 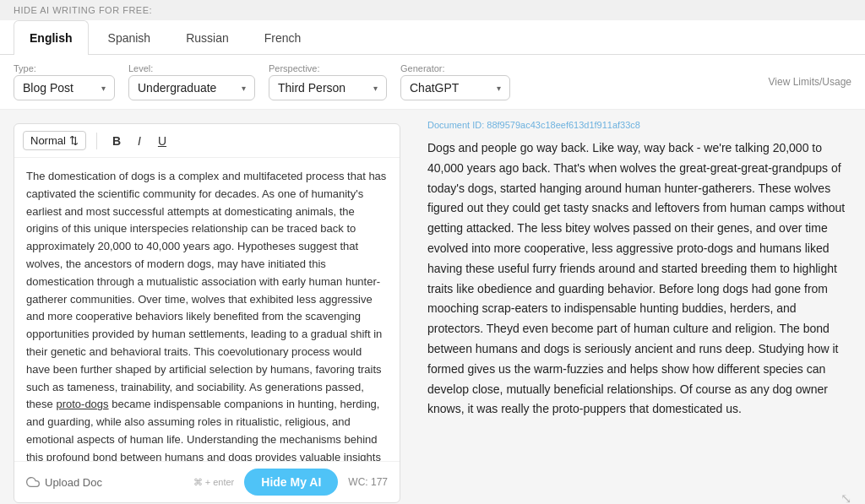 What do you see at coordinates (192, 82) in the screenshot?
I see `level-control: Level: Undergraduate ▾` at bounding box center [192, 82].